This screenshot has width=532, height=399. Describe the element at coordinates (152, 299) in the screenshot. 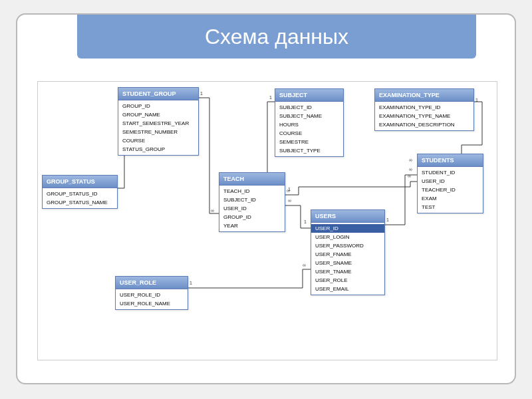

I see `table-body: USER_ROLE_IDUSER_ROLE_NAME` at that location.